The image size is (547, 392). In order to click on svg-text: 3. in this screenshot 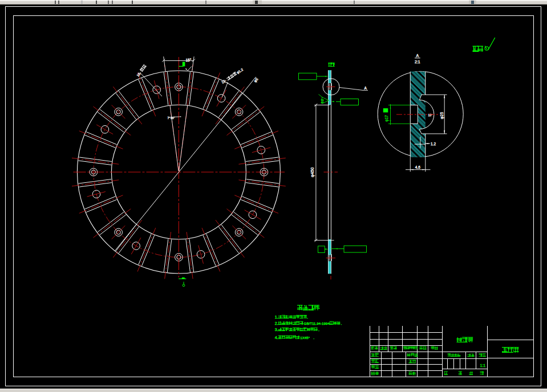, I will do `click(277, 329)`.